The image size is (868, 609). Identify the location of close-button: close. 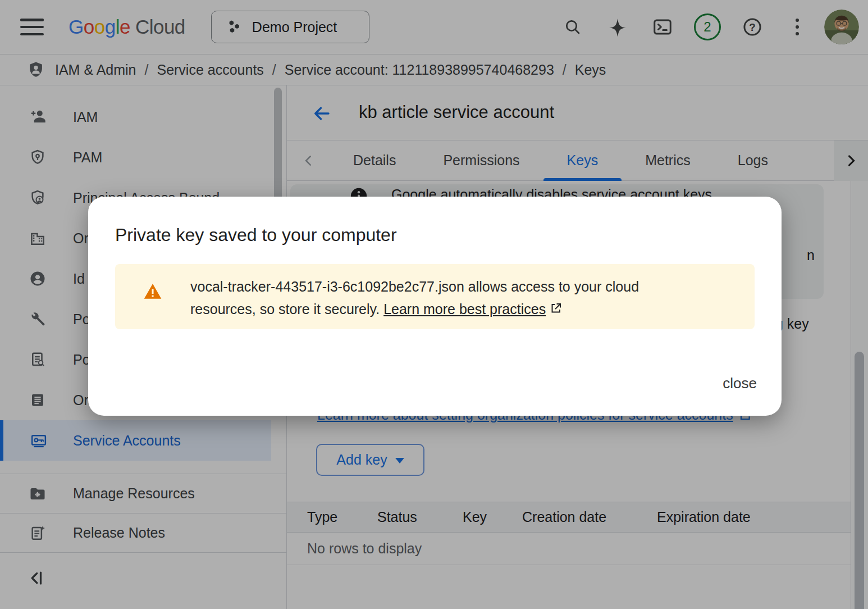
(740, 383).